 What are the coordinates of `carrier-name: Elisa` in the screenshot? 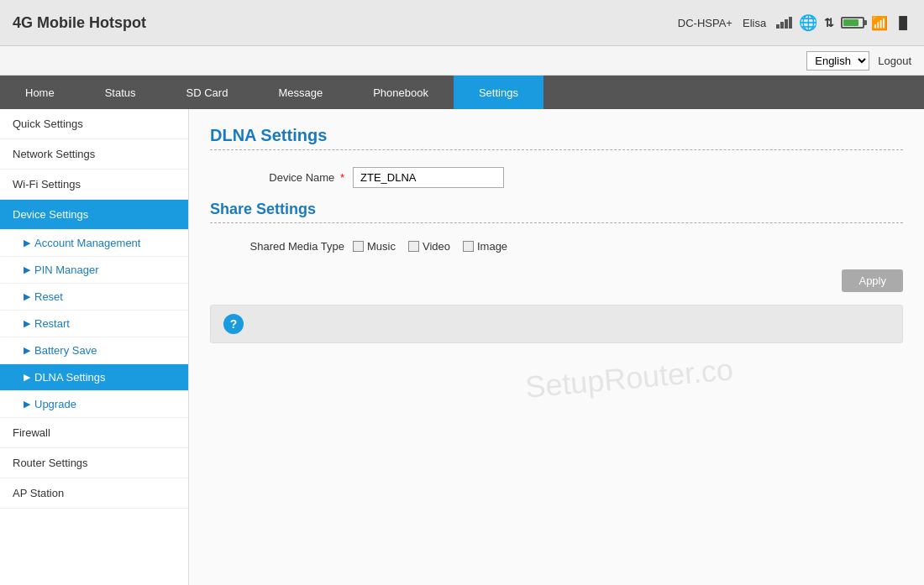 It's located at (754, 24).